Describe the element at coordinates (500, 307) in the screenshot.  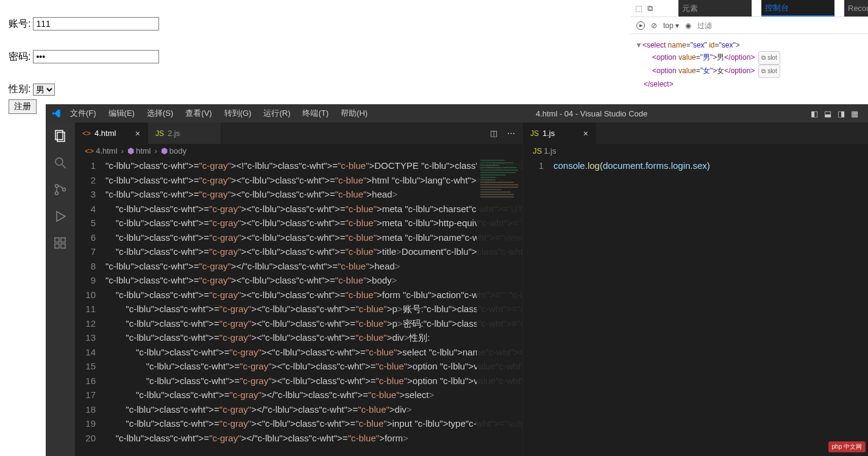
I see `minimap` at that location.